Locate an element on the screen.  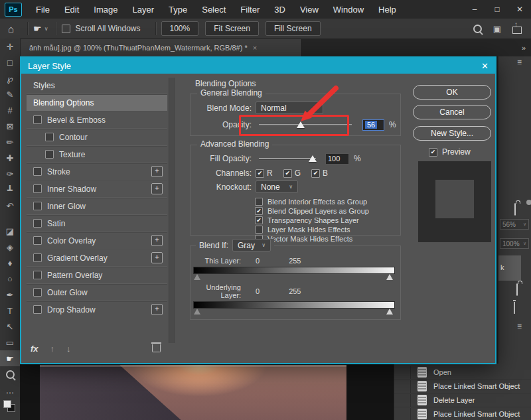
maximize-button: □ is located at coordinates (497, 9).